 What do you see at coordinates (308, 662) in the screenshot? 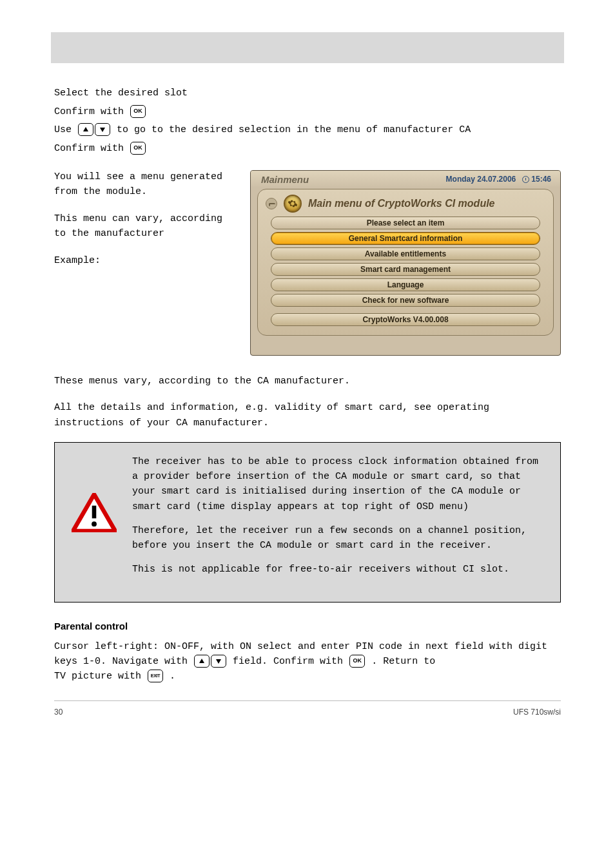
I see `parental-copy: Cursor left-right: ON-OFF, with ON selec…` at bounding box center [308, 662].